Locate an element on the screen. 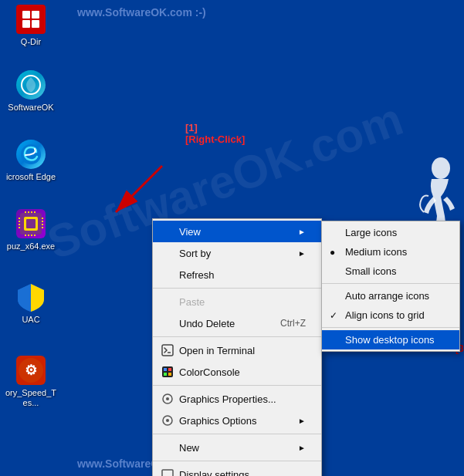 The width and height of the screenshot is (464, 476). submenu-sep1 is located at coordinates (391, 284).